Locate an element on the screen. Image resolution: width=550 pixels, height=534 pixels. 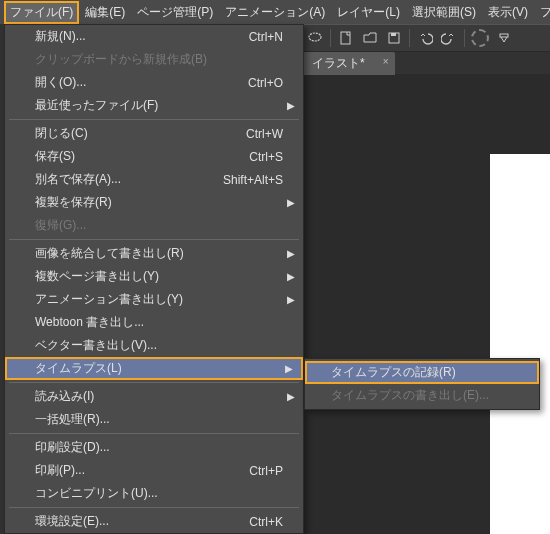
save-icon is located at coordinates (394, 38).